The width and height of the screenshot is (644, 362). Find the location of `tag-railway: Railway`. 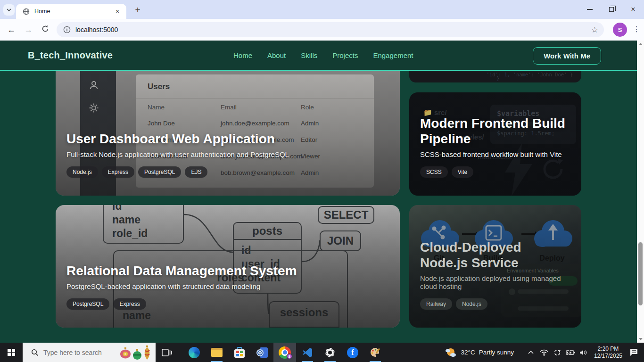

tag-railway: Railway is located at coordinates (436, 304).